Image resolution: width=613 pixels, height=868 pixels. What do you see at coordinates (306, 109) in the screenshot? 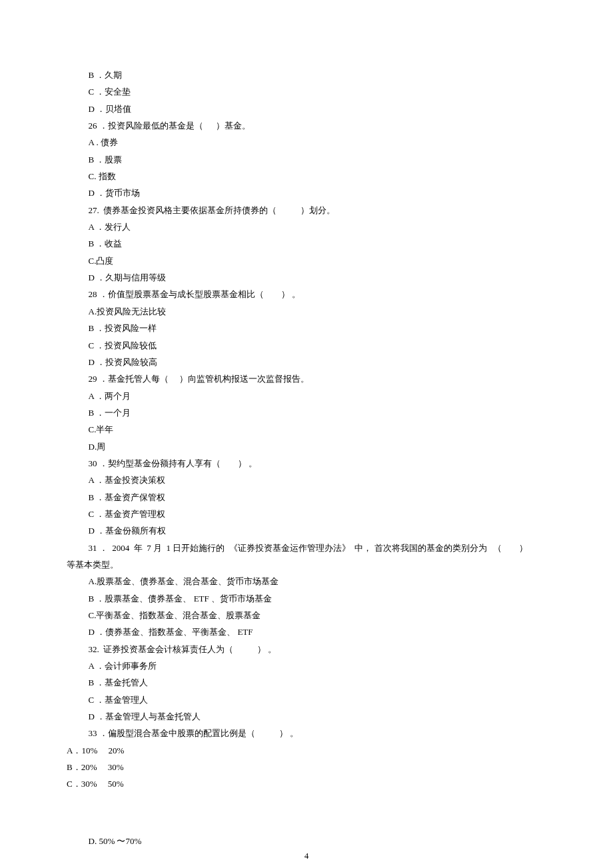
I see `q25-option-d: D ．贝塔值` at bounding box center [306, 109].